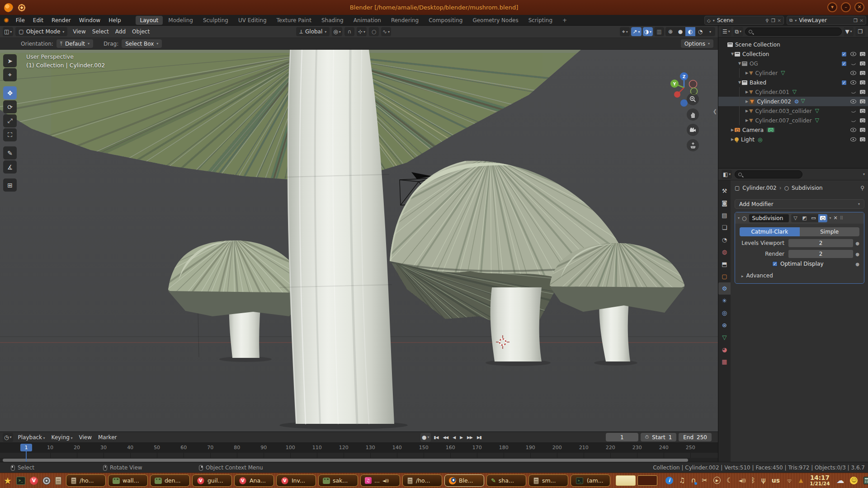 This screenshot has width=868, height=488. Describe the element at coordinates (864, 174) in the screenshot. I see `properties-options-chevron: ▾` at that location.